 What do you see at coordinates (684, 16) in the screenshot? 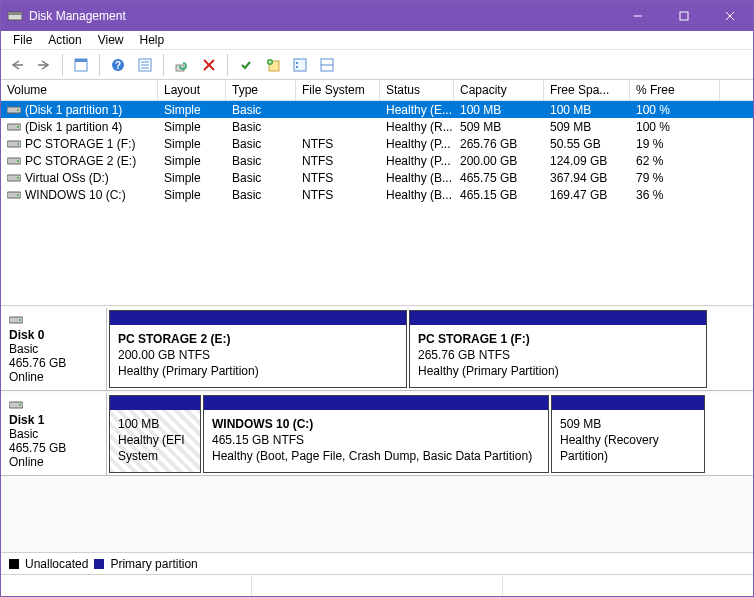
I see `maximize-button` at bounding box center [684, 16].